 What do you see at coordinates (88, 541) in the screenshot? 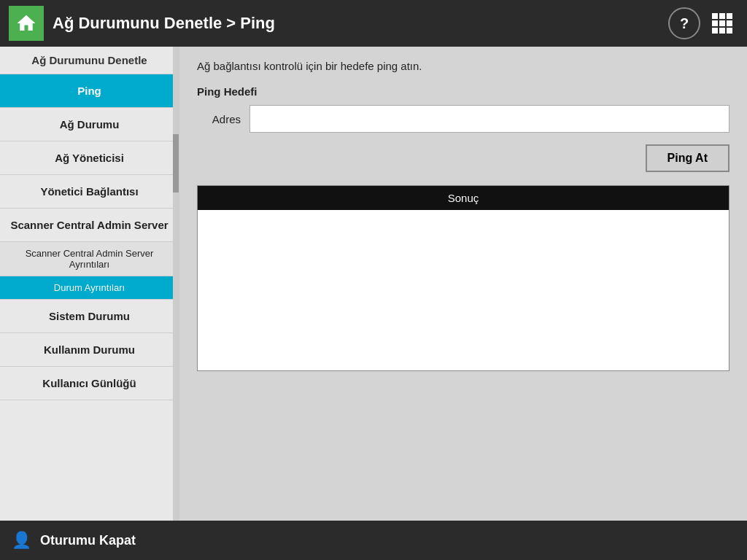
I see `logout-label: Oturumu Kapat` at bounding box center [88, 541].